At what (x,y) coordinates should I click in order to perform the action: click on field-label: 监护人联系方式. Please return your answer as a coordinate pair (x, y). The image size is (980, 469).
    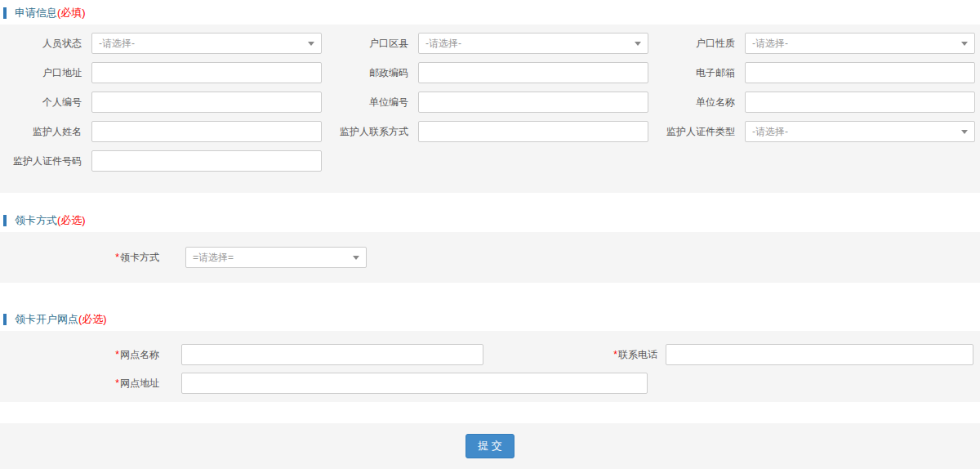
    Looking at the image, I should click on (368, 132).